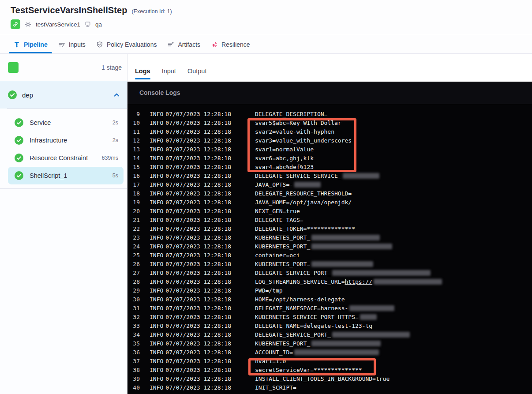 The height and width of the screenshot is (394, 532). What do you see at coordinates (270, 361) in the screenshot?
I see `log-message: nvar1=1.0` at bounding box center [270, 361].